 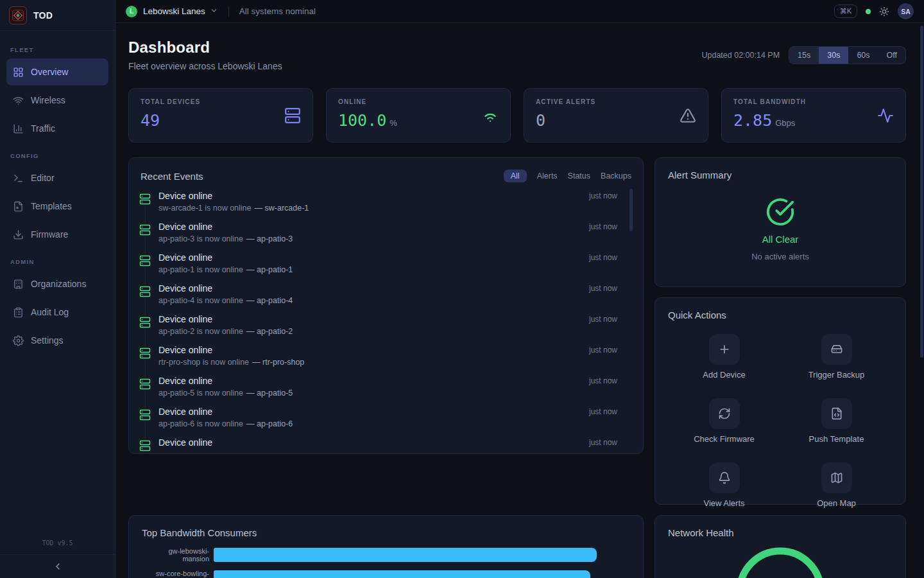 I want to click on sidebar-item-audit-log: Audit Log, so click(x=58, y=312).